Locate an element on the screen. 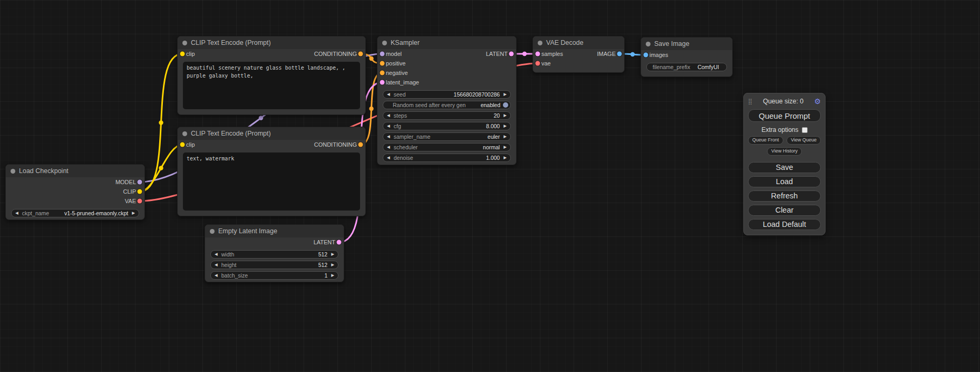 This screenshot has height=372, width=980. vae-input-port is located at coordinates (538, 63).